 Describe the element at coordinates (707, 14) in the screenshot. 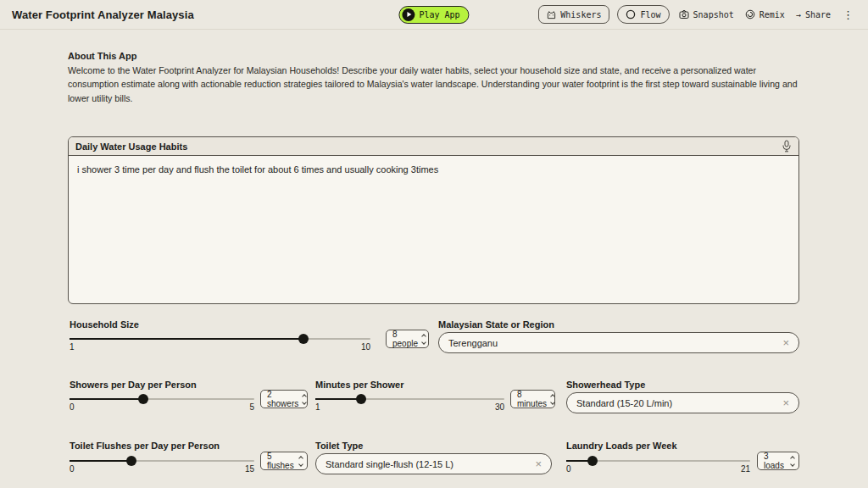

I see `snapshot-button: Snapshot` at that location.